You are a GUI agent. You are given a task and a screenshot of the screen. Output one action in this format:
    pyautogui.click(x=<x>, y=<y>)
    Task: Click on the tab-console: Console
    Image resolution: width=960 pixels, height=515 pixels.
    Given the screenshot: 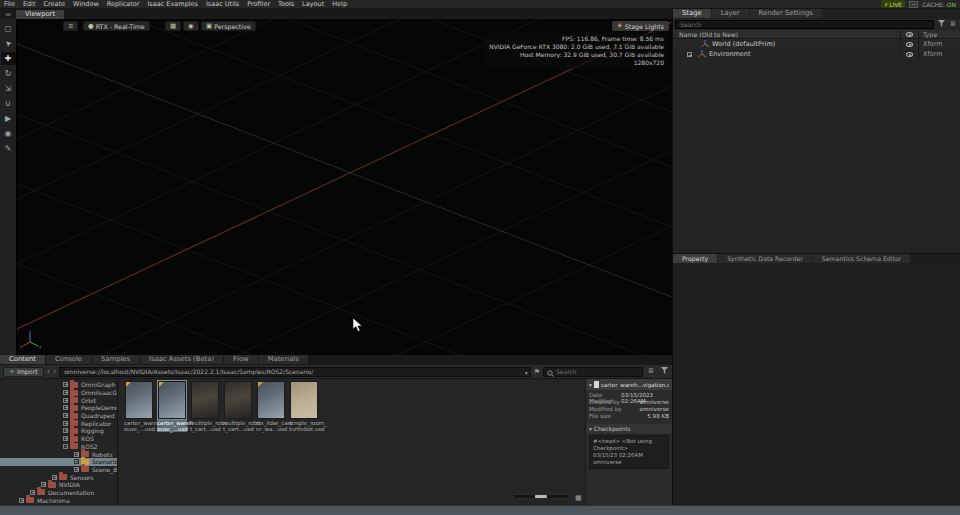 What is the action you would take?
    pyautogui.click(x=68, y=360)
    